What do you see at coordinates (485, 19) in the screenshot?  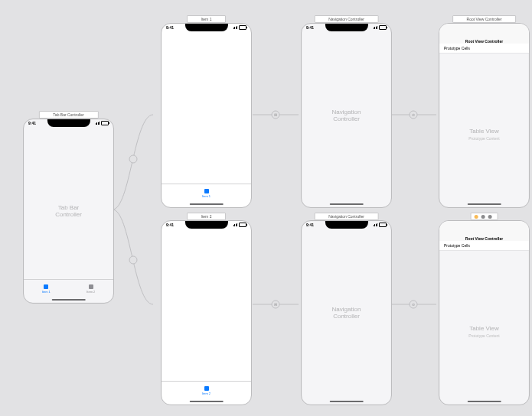 I see `scene-title: Root View Controller` at bounding box center [485, 19].